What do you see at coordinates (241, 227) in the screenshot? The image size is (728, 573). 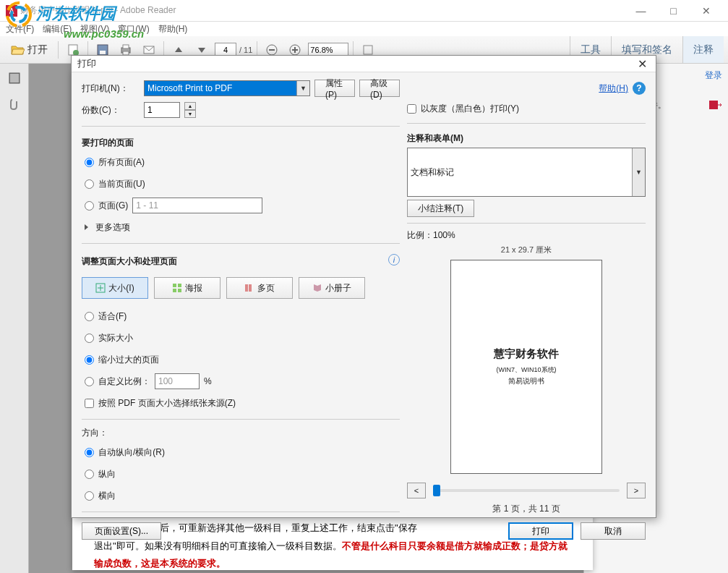 I see `more-options-toggle: 更多选项` at bounding box center [241, 227].